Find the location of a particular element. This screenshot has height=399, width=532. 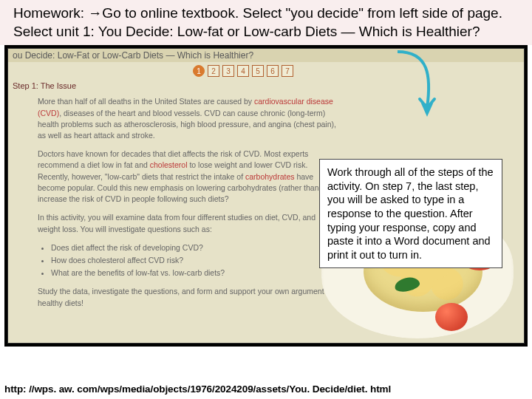

footer-url: http: //wps. aw. com/wps/media/objects/1… is located at coordinates (198, 389).